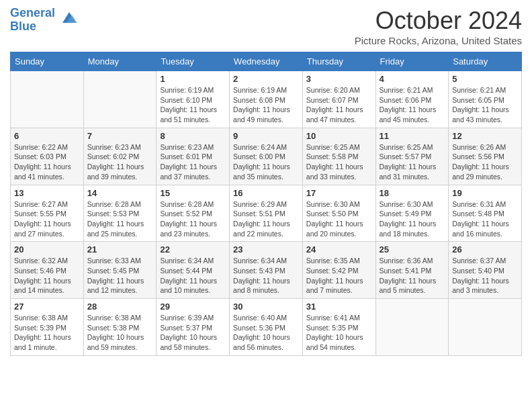 This screenshot has width=532, height=411. I want to click on day-info: Sunrise: 6:41 AM Sunset: 5:35 PM Dayligh…, so click(339, 333).